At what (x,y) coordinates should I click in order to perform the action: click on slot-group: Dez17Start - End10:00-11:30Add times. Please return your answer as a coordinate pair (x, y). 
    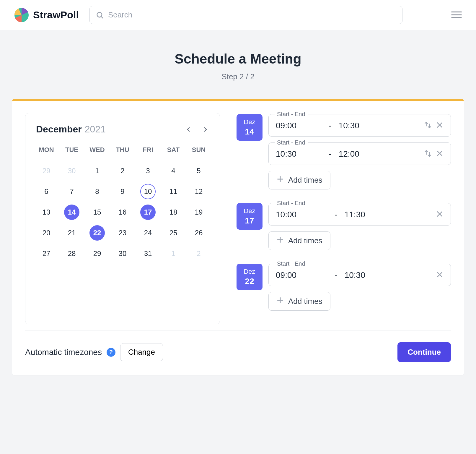
    Looking at the image, I should click on (344, 226).